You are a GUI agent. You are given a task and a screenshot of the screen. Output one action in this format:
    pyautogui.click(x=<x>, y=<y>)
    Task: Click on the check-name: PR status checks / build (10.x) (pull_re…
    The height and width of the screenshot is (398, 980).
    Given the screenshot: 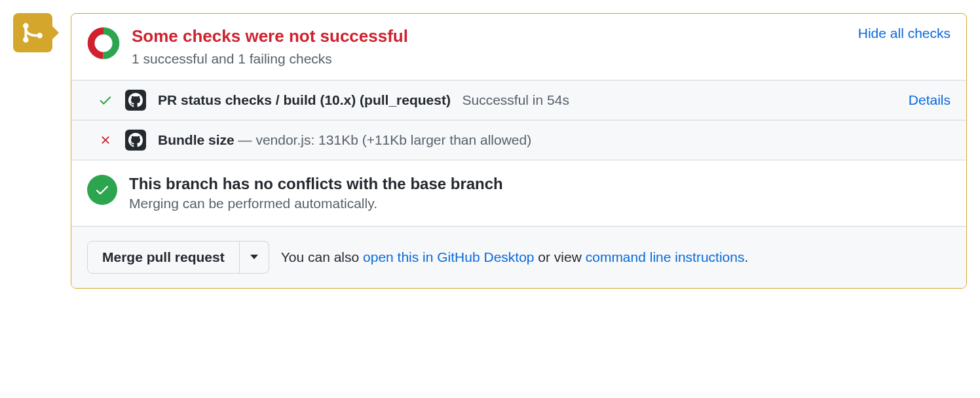 What is the action you would take?
    pyautogui.click(x=304, y=100)
    